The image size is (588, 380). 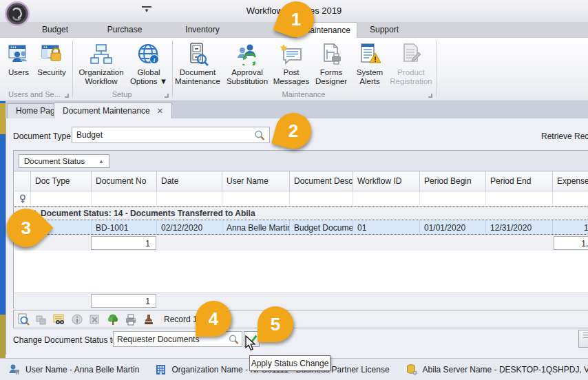 What do you see at coordinates (453, 182) in the screenshot?
I see `column-header-period-begin: Period Begin` at bounding box center [453, 182].